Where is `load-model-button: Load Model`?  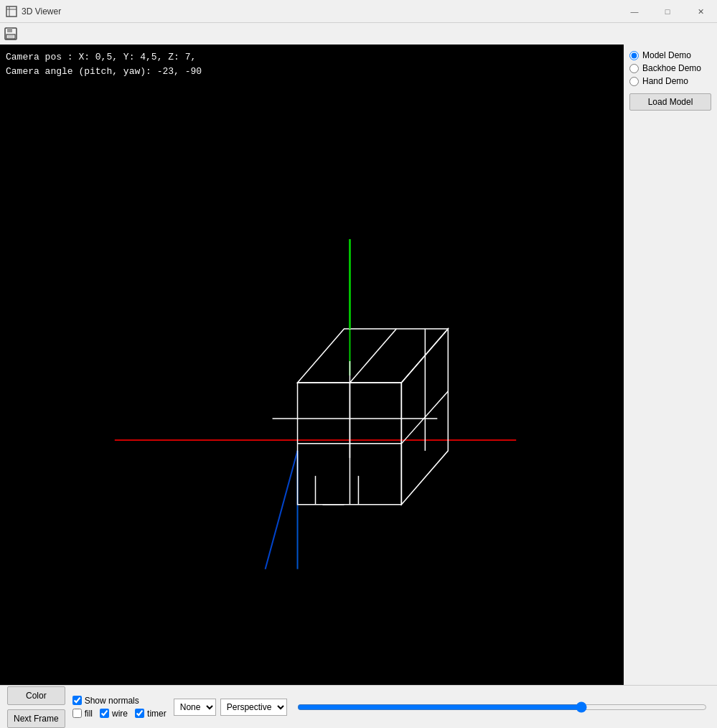 load-model-button: Load Model is located at coordinates (670, 102).